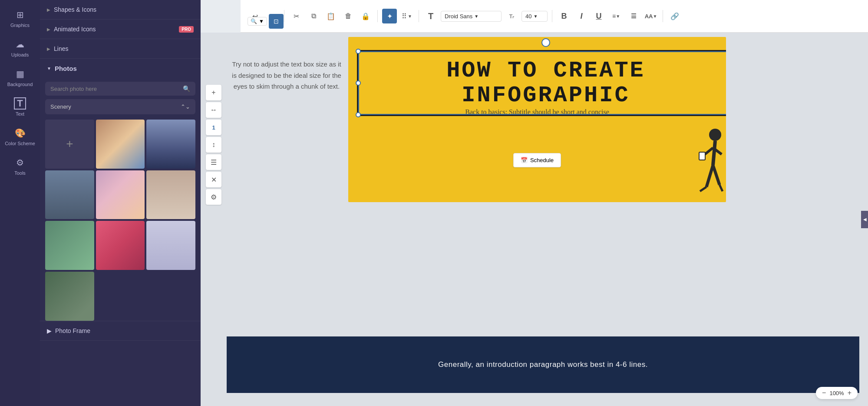 This screenshot has height=406, width=868. Describe the element at coordinates (186, 30) in the screenshot. I see `pro-badge: PRO` at that location.